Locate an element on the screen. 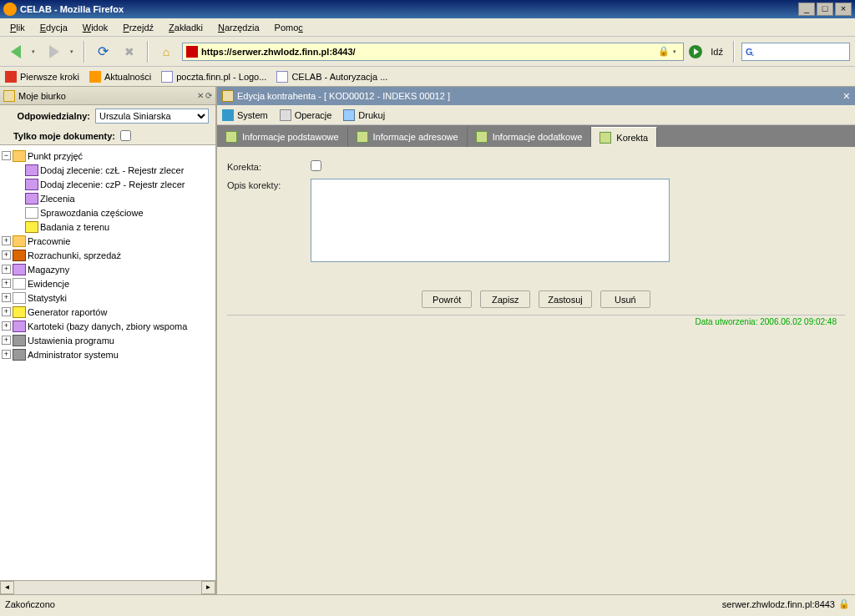 The image size is (855, 616). scroll-track is located at coordinates (108, 588).